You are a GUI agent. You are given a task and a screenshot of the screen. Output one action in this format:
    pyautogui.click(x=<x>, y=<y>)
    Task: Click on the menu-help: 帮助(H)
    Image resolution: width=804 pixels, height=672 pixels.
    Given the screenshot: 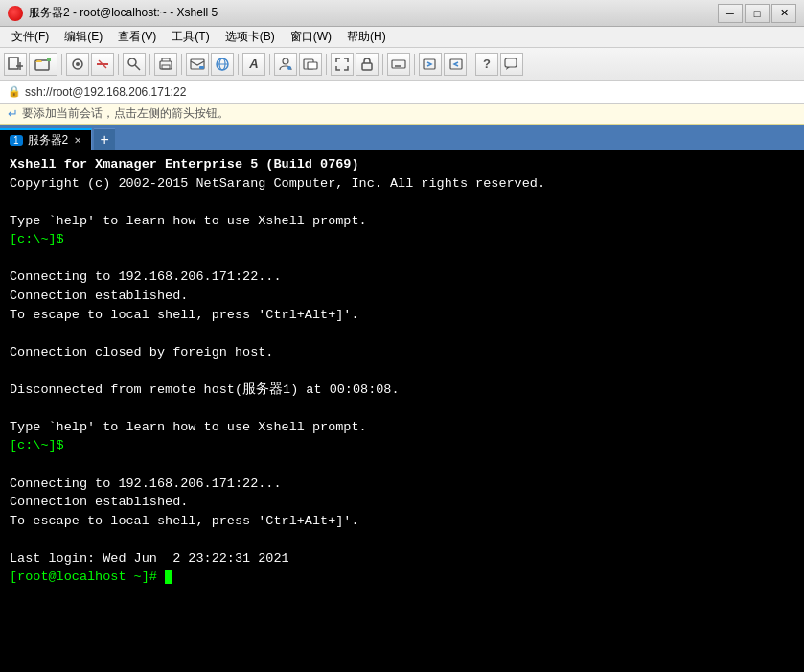 What is the action you would take?
    pyautogui.click(x=366, y=36)
    